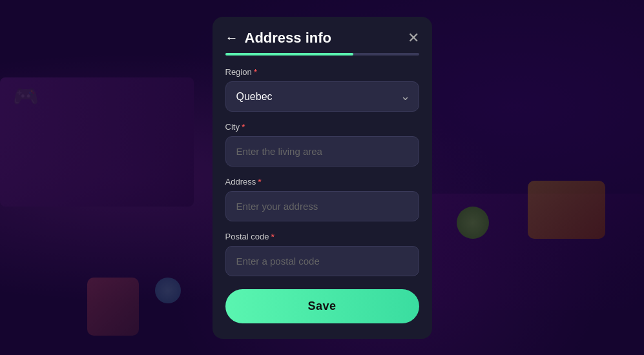 This screenshot has width=644, height=355. What do you see at coordinates (273, 237) in the screenshot?
I see `postal-required: *` at bounding box center [273, 237].